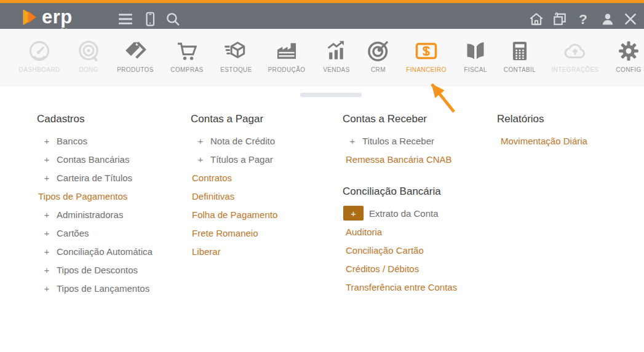  What do you see at coordinates (234, 214) in the screenshot?
I see `menu-link-folha-de-pagamento: Folha de Pagamento` at bounding box center [234, 214].